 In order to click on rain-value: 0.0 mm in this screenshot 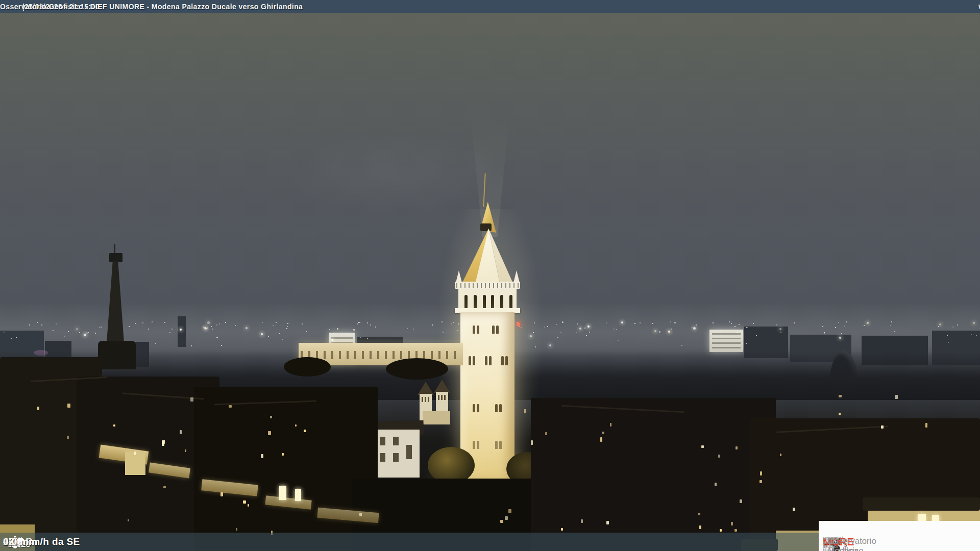, I will do `click(20, 542)`.